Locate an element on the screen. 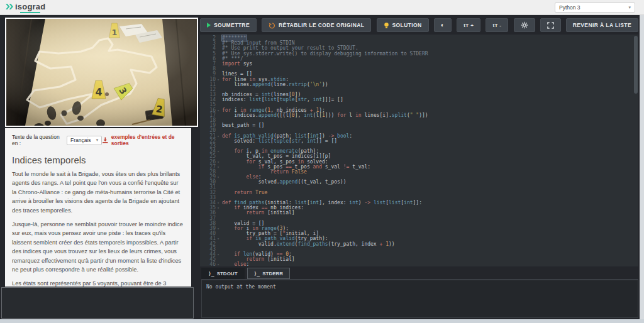  logo-text: isograd is located at coordinates (30, 6).